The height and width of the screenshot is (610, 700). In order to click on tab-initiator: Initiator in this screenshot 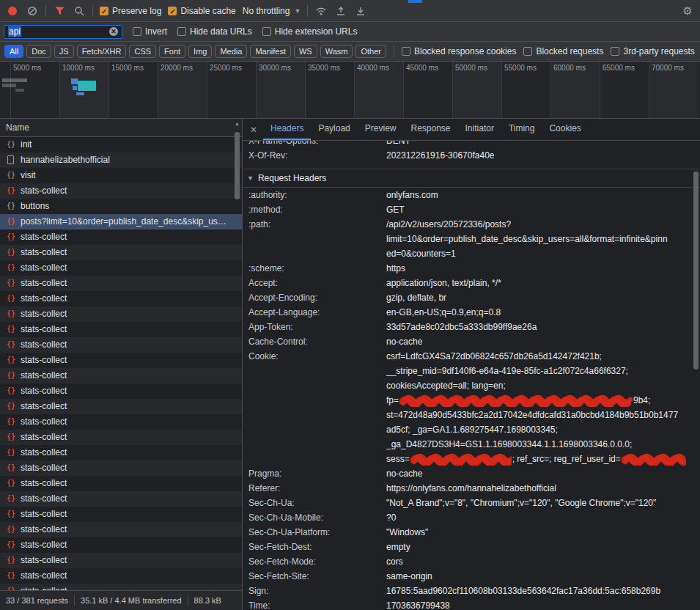, I will do `click(479, 129)`.